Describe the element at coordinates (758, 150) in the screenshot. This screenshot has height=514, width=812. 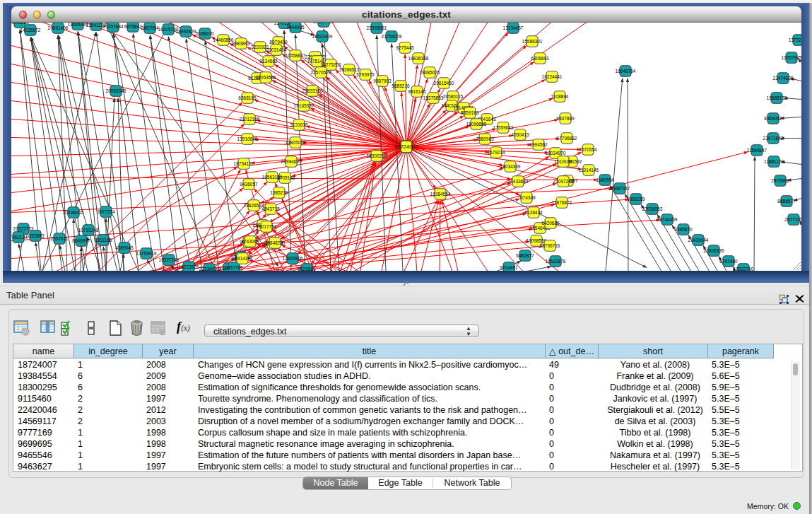
I see `svg-text: 11584847` at that location.